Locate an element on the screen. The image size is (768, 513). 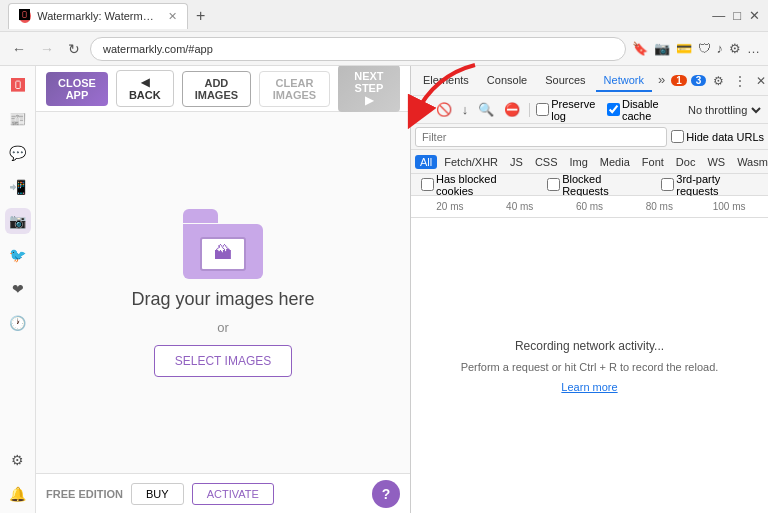
add-images-button: ADD IMAGES is located at coordinates (216, 89).